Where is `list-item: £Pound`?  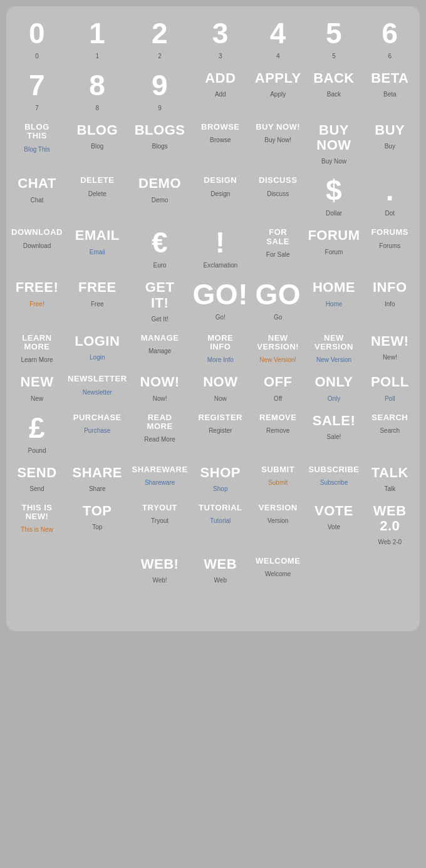
list-item: £Pound is located at coordinates (37, 433).